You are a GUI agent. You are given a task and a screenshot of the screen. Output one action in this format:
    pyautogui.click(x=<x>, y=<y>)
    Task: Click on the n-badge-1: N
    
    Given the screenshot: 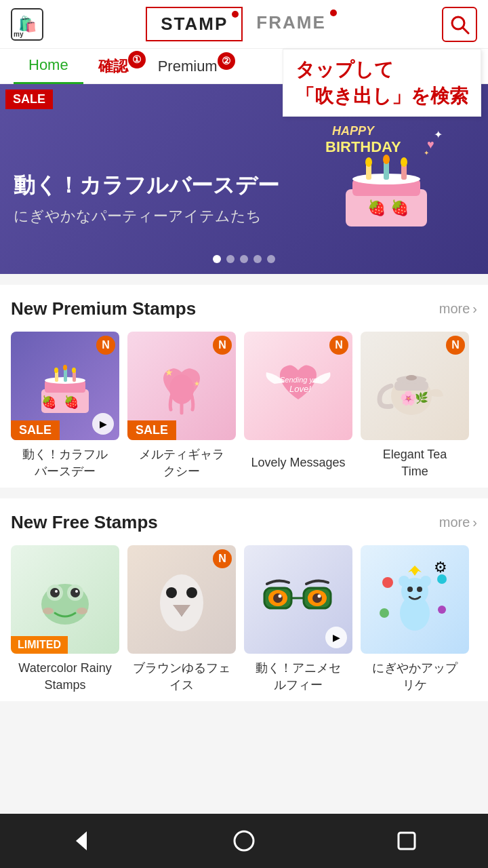 What is the action you would take?
    pyautogui.click(x=106, y=345)
    